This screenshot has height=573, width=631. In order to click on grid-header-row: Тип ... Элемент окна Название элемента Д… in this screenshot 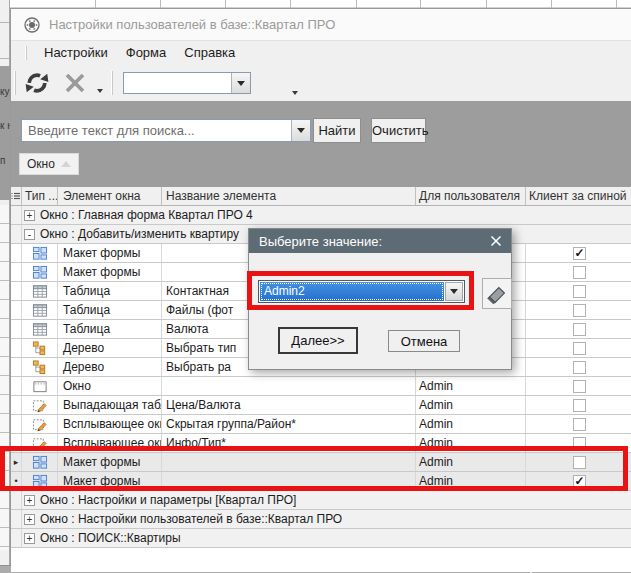, I will do `click(321, 196)`.